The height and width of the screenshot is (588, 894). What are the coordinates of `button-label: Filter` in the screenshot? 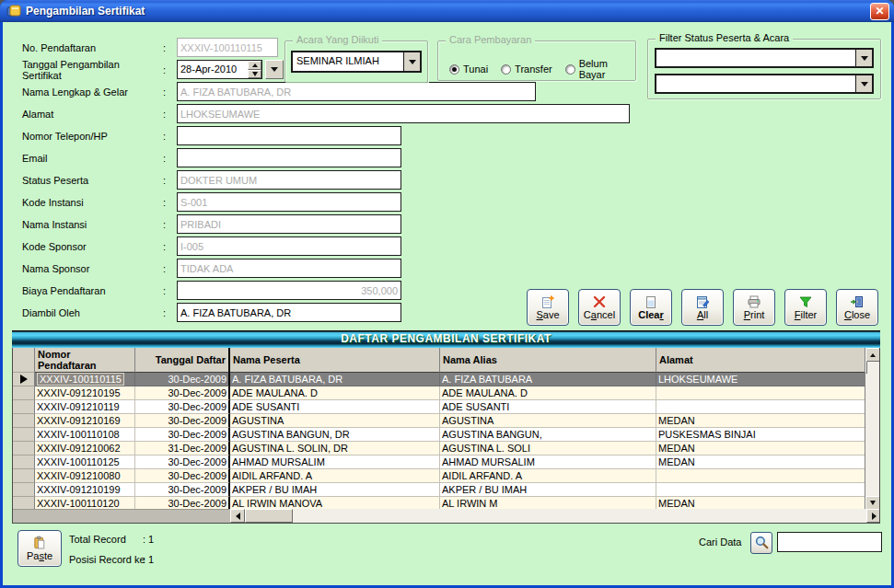 It's located at (806, 315).